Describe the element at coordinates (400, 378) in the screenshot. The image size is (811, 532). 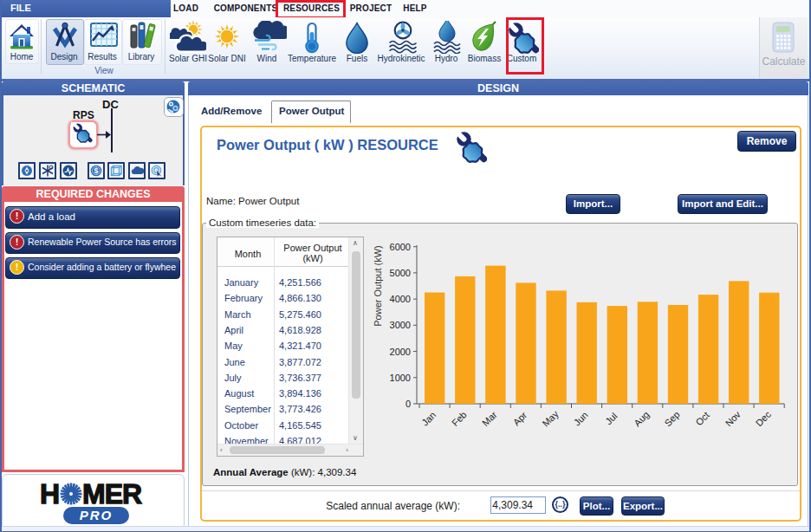
I see `svg-text: 1000` at that location.